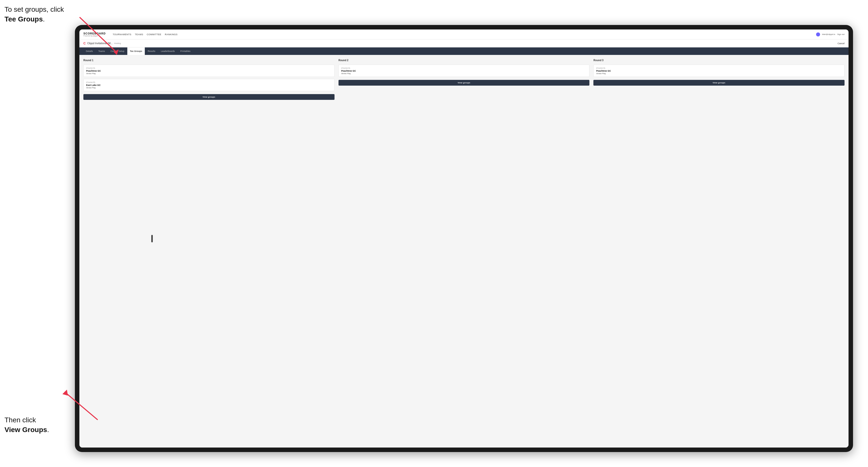 This screenshot has height=467, width=868. I want to click on tab-printables: Printables, so click(185, 51).